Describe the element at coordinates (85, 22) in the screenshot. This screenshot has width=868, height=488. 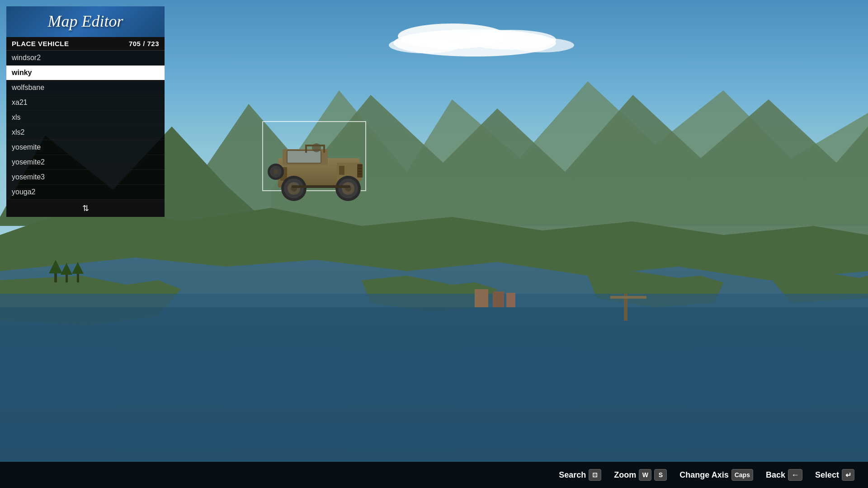
I see `sidebar-title: Map Editor` at that location.